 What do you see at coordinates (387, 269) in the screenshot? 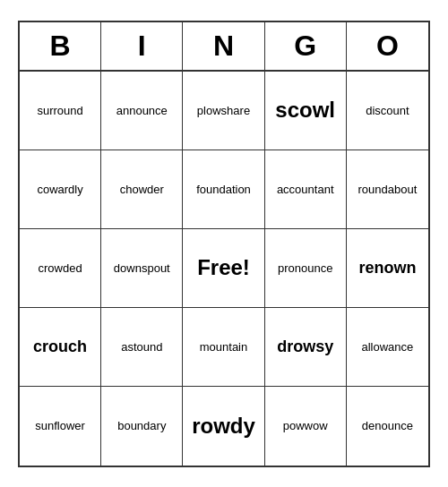
I see `bingo-cell: renown` at bounding box center [387, 269].